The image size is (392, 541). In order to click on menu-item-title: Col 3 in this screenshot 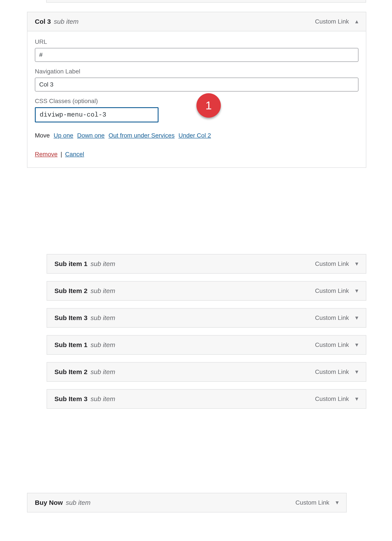, I will do `click(43, 21)`.